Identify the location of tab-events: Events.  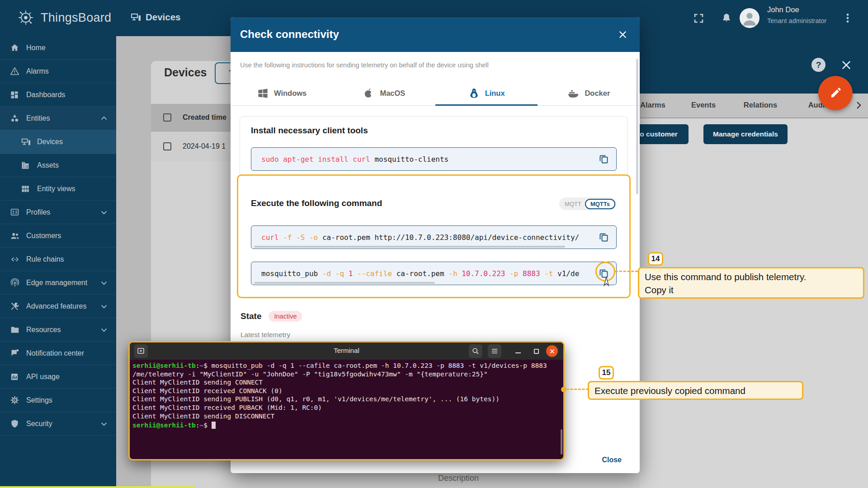
(703, 105).